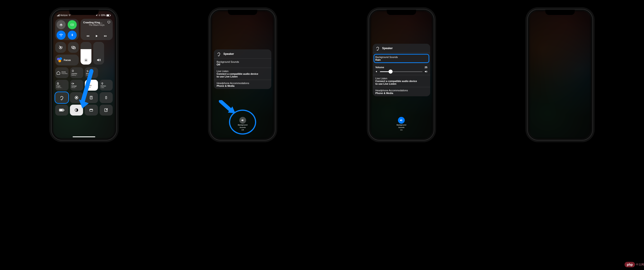 The width and height of the screenshot is (644, 270). I want to click on hearing-tile, so click(62, 98).